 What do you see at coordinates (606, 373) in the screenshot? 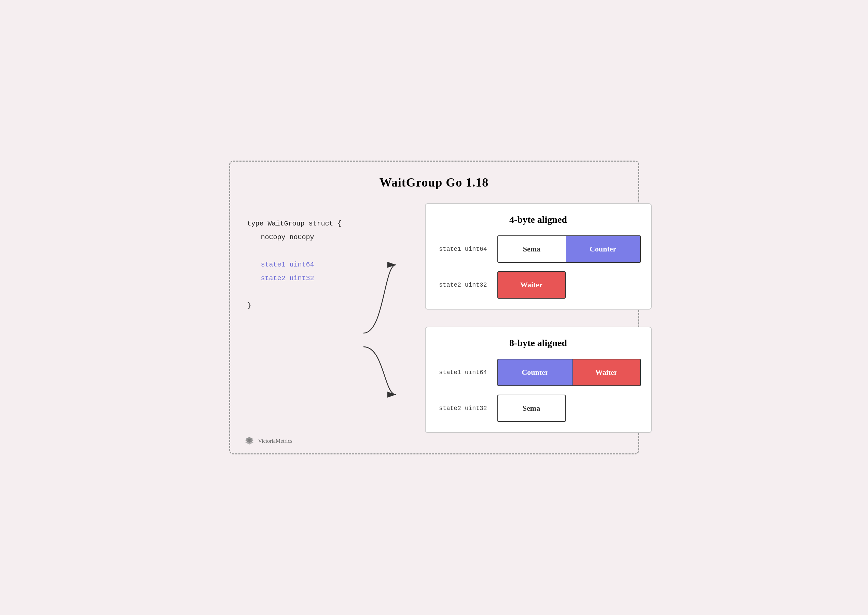
I see `waiter-box-bottom: Waiter` at bounding box center [606, 373].